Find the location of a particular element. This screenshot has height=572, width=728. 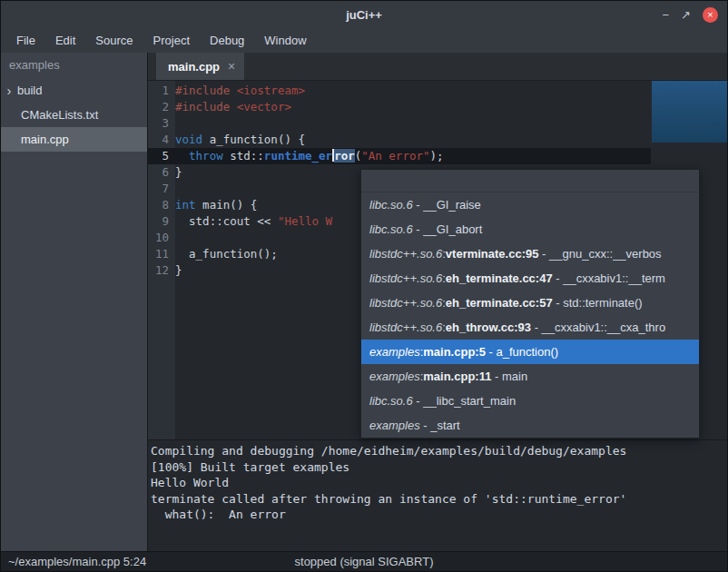

frame-text: - __GI_raise is located at coordinates (447, 205).